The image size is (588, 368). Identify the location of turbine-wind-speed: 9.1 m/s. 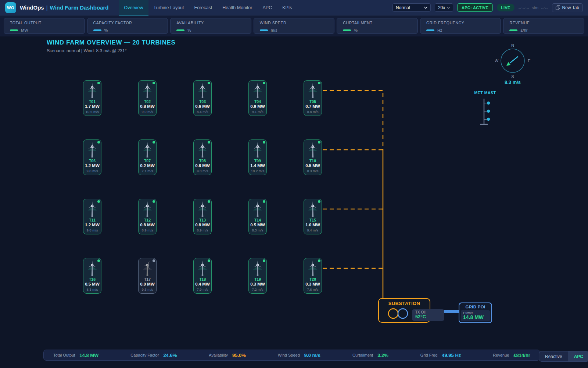
(257, 112).